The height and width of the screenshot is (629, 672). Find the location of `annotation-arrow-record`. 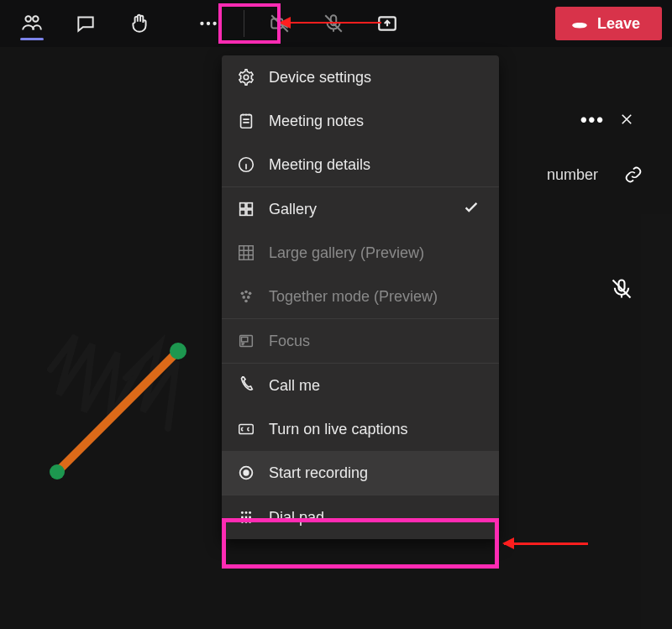

annotation-arrow-record is located at coordinates (546, 544).